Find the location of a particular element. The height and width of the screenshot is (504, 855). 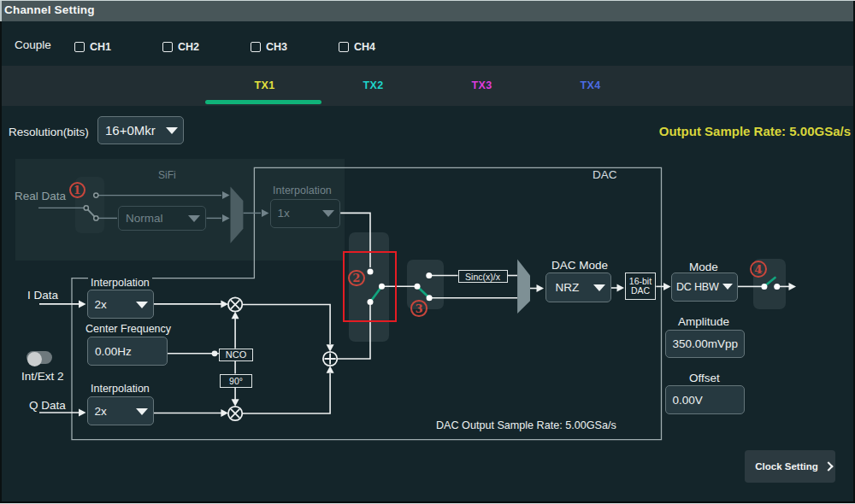

sifi-title: SiFi is located at coordinates (168, 175).